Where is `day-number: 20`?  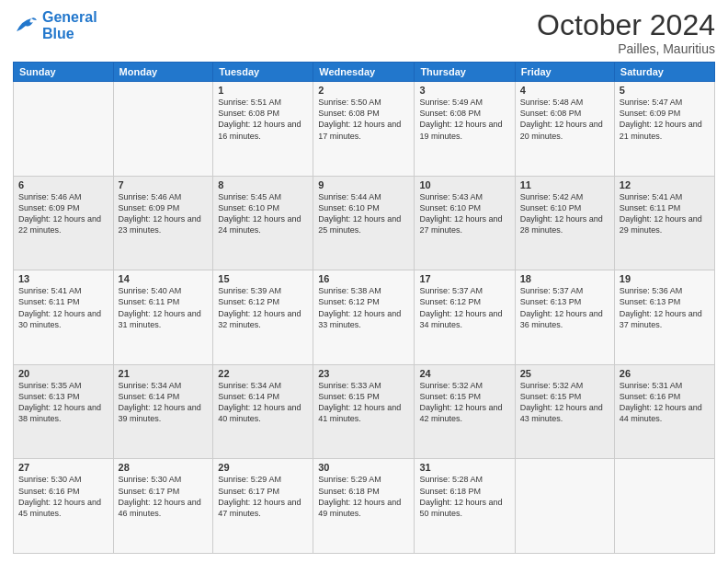
day-number: 20 is located at coordinates (63, 373).